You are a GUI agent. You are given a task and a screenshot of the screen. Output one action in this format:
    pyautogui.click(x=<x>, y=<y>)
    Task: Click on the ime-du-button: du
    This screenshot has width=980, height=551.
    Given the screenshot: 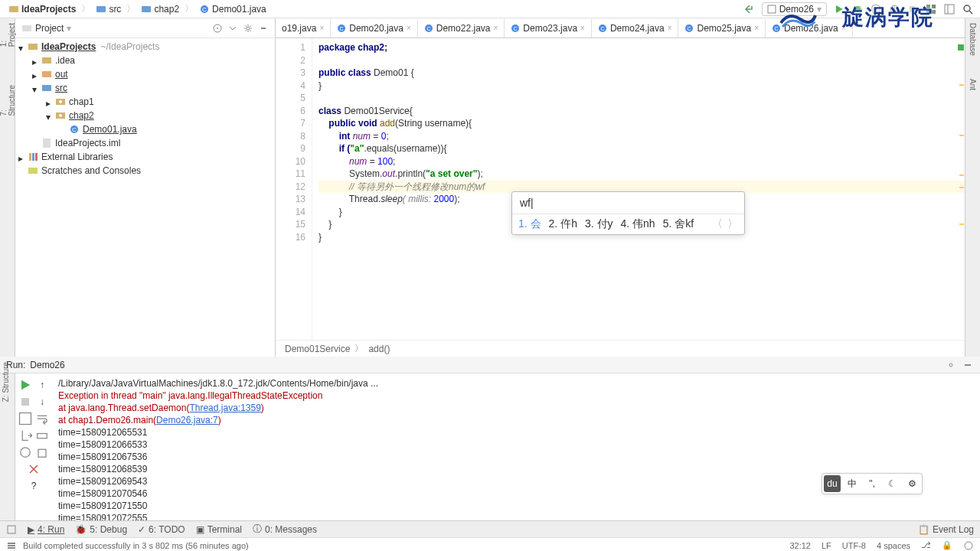 What is the action you would take?
    pyautogui.click(x=832, y=484)
    